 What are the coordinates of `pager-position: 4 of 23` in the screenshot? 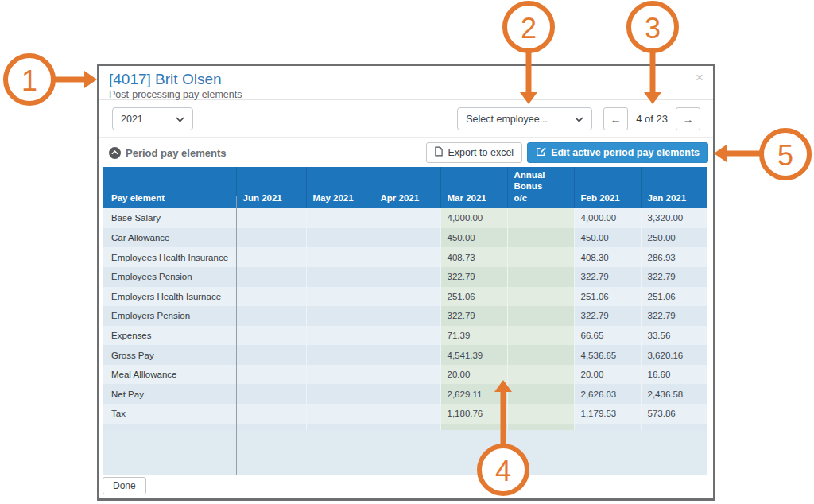 It's located at (652, 119).